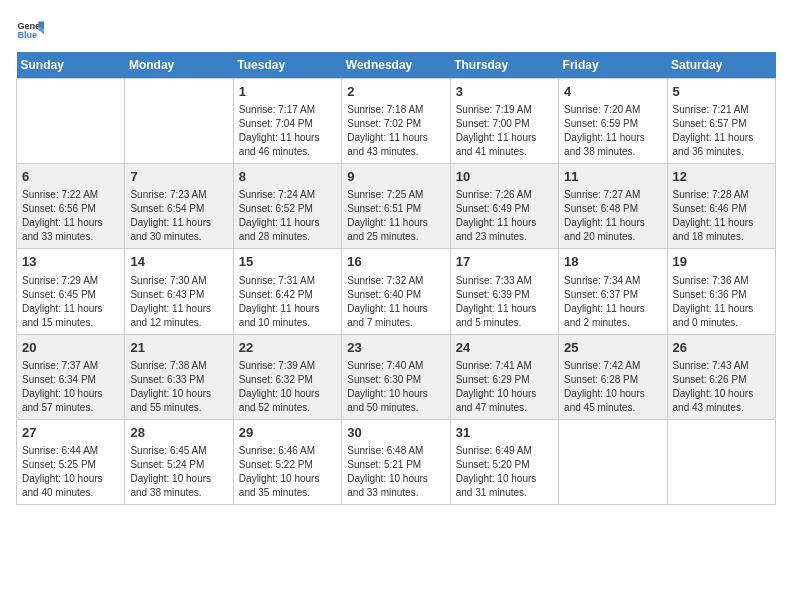  I want to click on day-number: 31, so click(504, 433).